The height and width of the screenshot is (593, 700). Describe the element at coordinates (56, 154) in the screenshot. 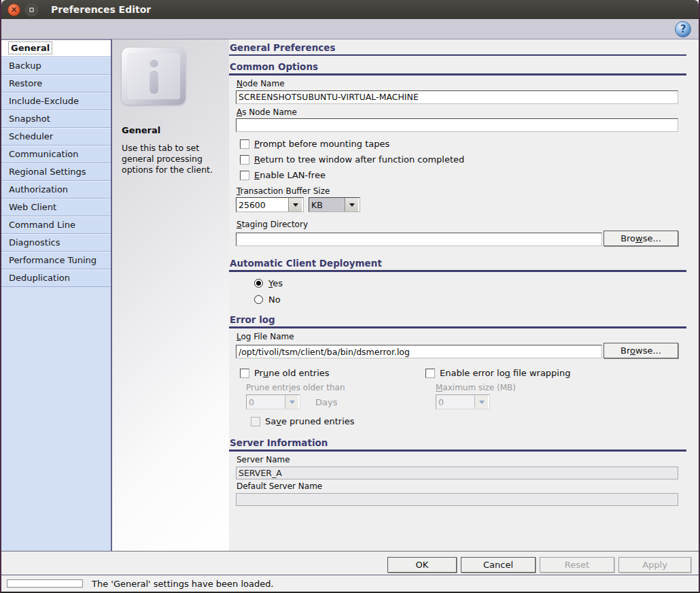

I see `sidebar-tab-communication: Communication` at that location.